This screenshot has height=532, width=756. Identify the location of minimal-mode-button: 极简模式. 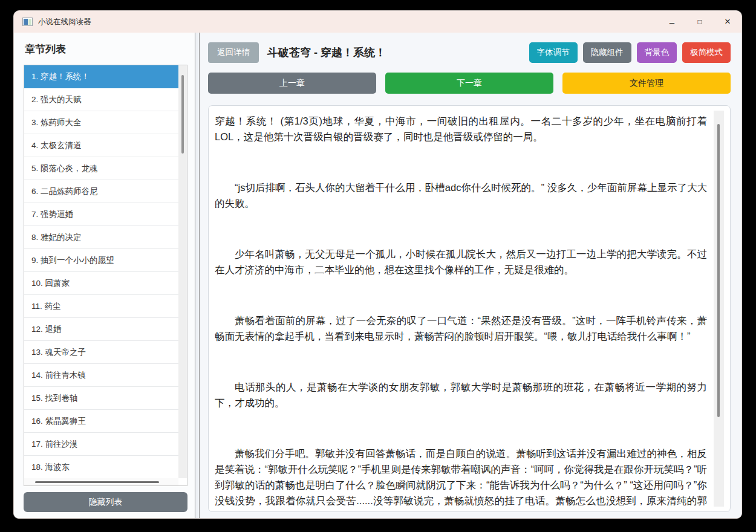
(706, 53).